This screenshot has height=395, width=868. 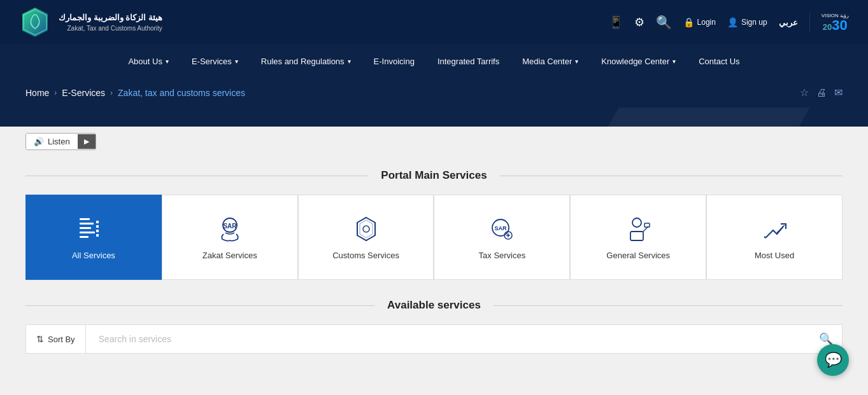 I want to click on available-services-title-bar: Available services, so click(x=434, y=305).